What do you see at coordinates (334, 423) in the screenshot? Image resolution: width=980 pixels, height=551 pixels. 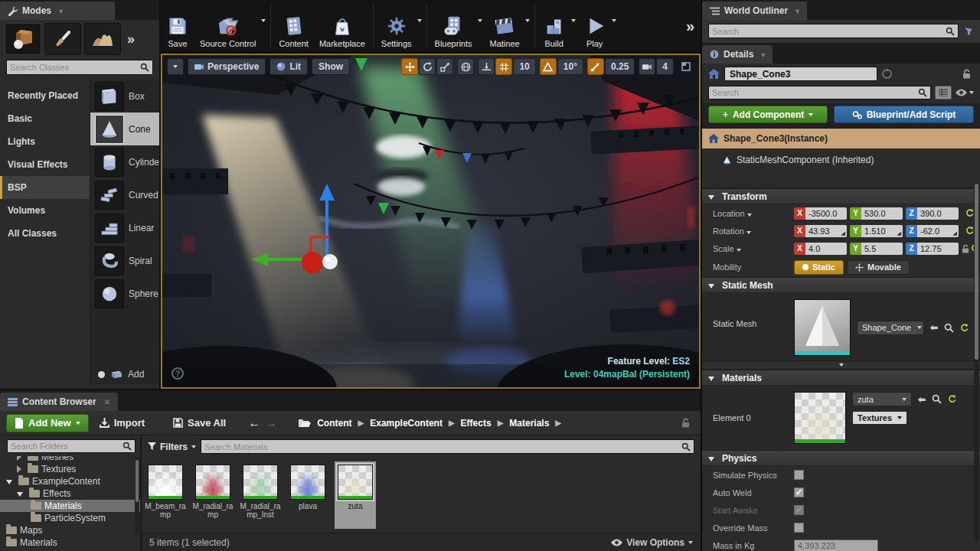 I see `breadcrumb-content: Content` at bounding box center [334, 423].